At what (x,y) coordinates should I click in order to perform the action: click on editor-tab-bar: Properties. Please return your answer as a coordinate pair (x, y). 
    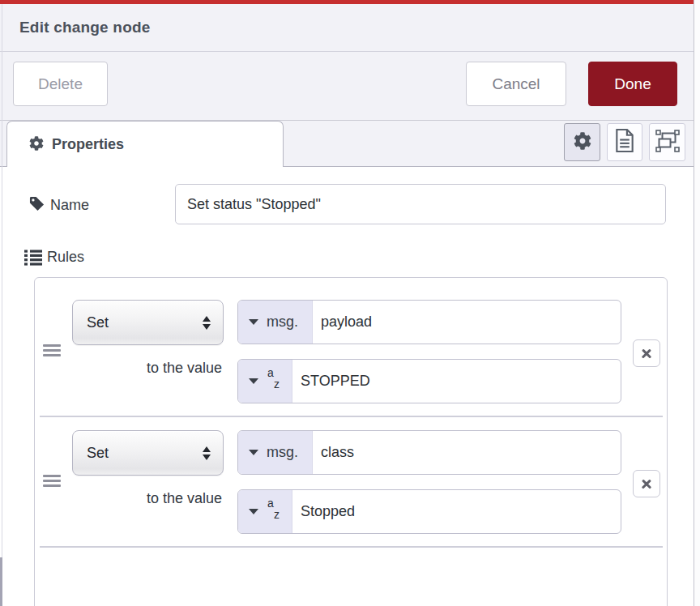
    Looking at the image, I should click on (347, 144).